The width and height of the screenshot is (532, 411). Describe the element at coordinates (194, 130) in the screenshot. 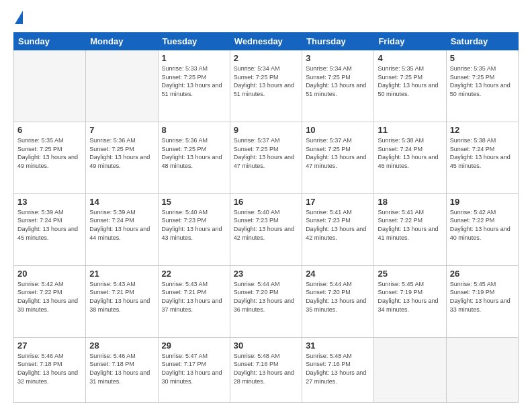

I see `day-number: 8` at that location.